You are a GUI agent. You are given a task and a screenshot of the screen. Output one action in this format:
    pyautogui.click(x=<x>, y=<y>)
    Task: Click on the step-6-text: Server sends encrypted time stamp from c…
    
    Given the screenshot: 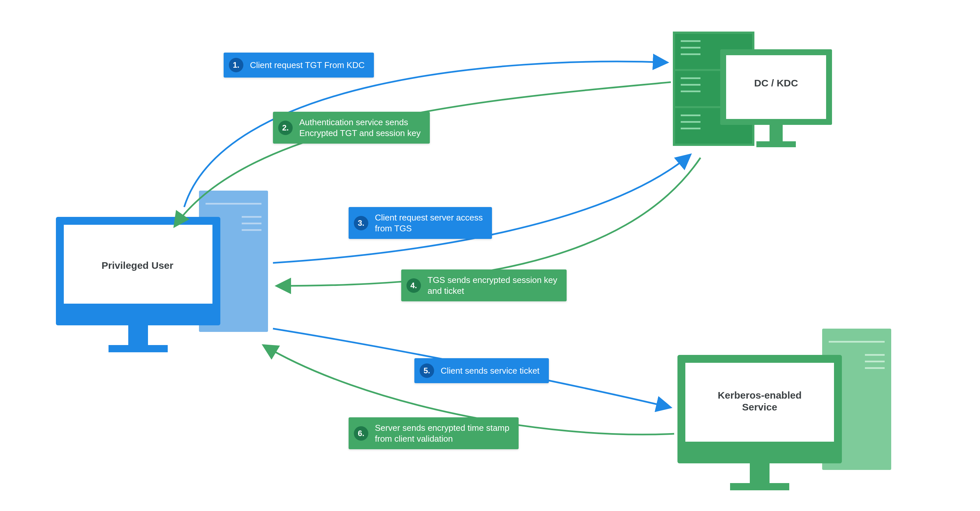 What is the action you would take?
    pyautogui.click(x=442, y=433)
    